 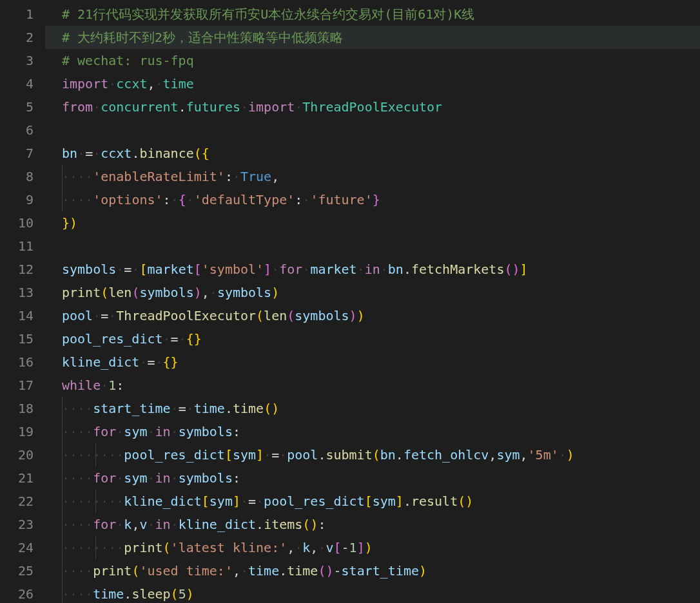 I want to click on code-line: ····print('used time:',·time.time()-star…, so click(x=373, y=571).